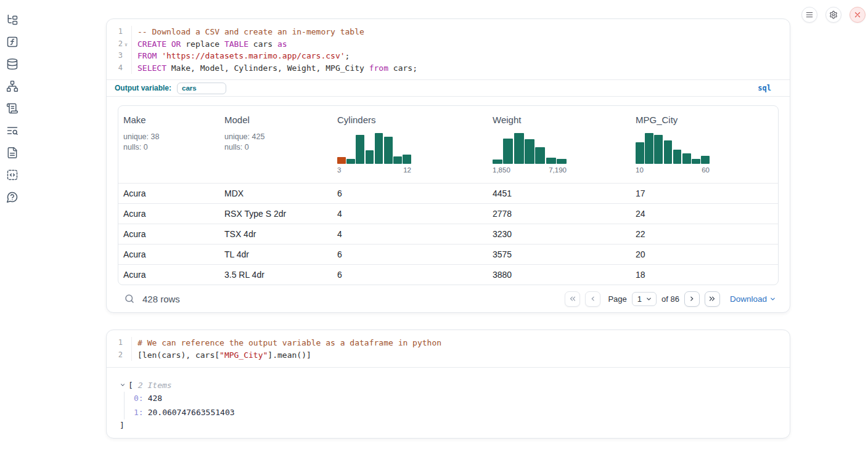 The image size is (868, 449). Describe the element at coordinates (704, 254) in the screenshot. I see `cell-mpg_city: 20` at that location.